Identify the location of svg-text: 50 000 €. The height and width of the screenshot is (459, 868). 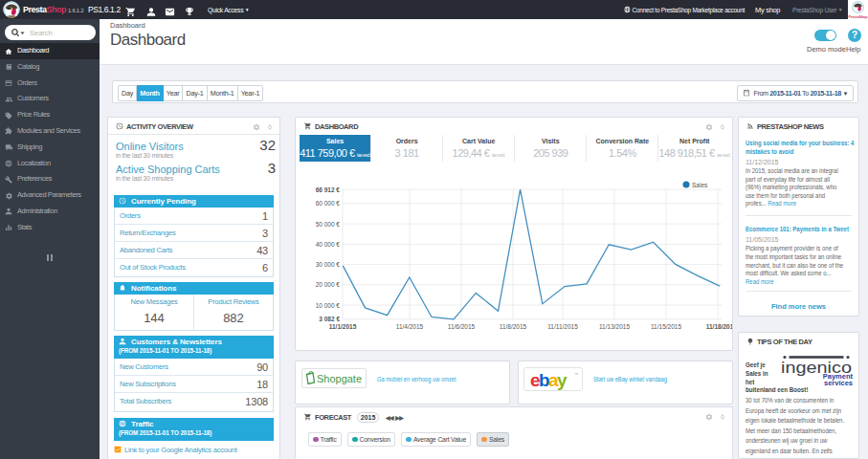
(328, 224).